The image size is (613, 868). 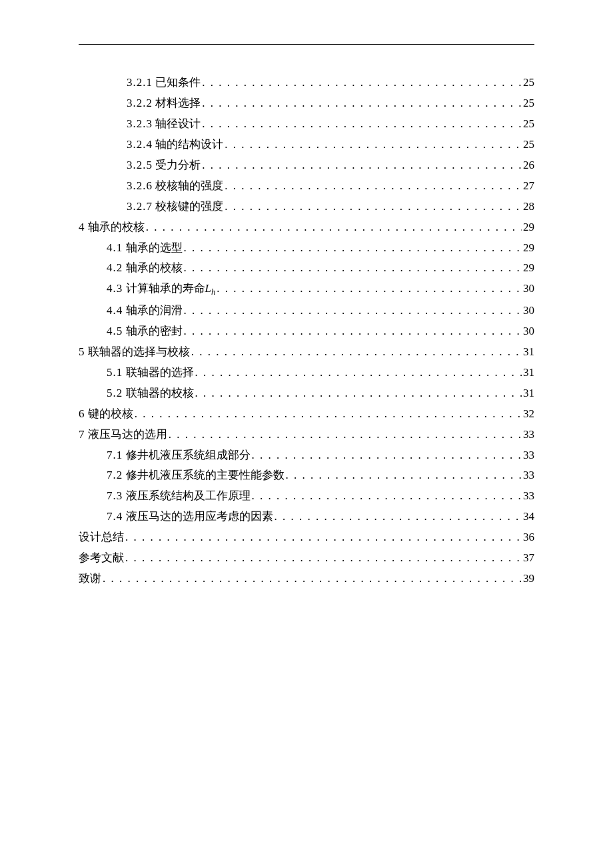 What do you see at coordinates (155, 311) in the screenshot?
I see `toc-entry-title: 轴承的润滑` at bounding box center [155, 311].